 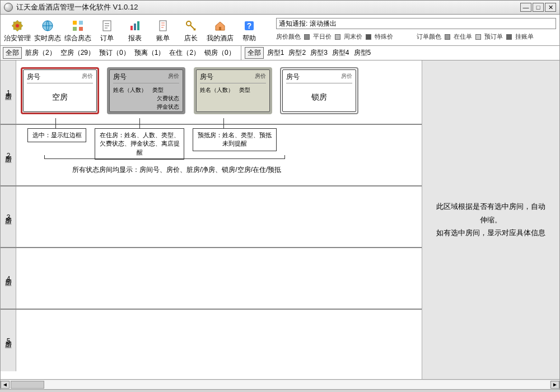 I want to click on scroll-track, so click(x=280, y=385).